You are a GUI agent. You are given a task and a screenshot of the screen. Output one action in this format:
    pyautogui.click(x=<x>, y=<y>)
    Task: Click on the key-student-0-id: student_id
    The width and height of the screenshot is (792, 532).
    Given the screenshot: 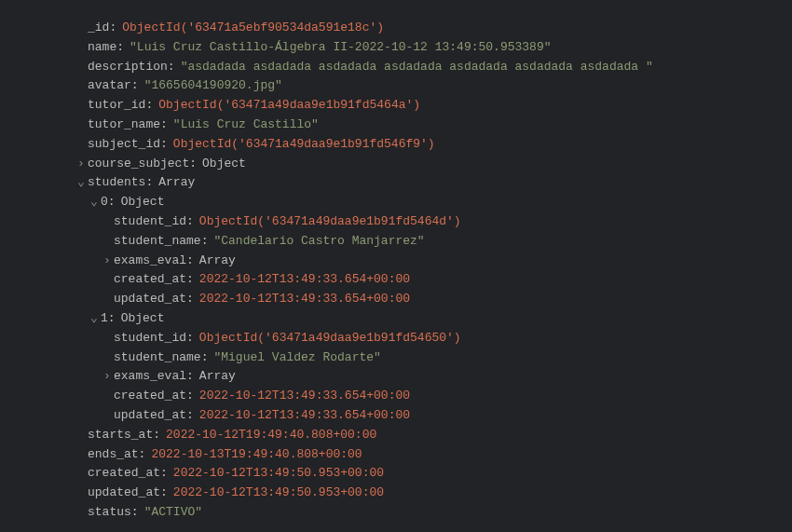 What is the action you would take?
    pyautogui.click(x=157, y=222)
    